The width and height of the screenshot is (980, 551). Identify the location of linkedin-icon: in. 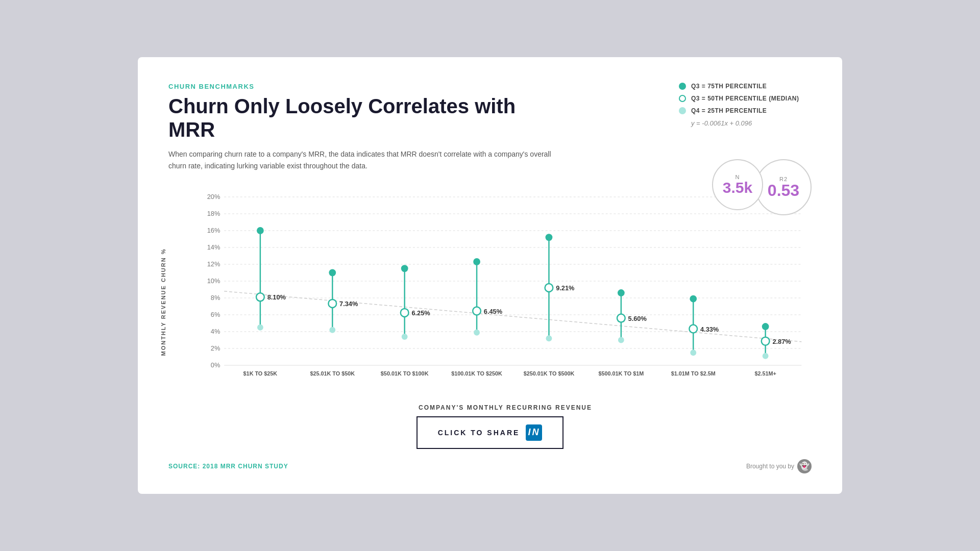
(534, 433).